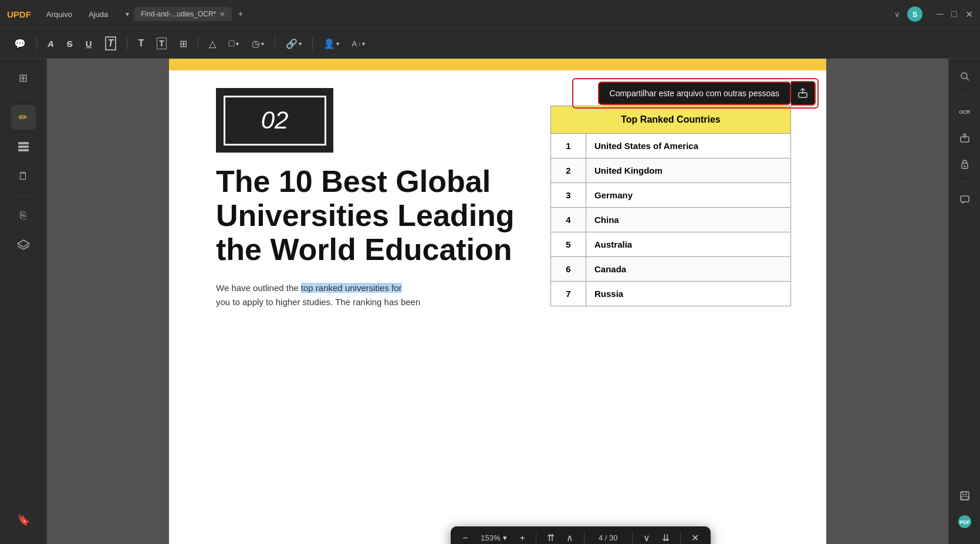 The height and width of the screenshot is (544, 980). Describe the element at coordinates (331, 43) in the screenshot. I see `sign-tool: 👤 ▾` at that location.